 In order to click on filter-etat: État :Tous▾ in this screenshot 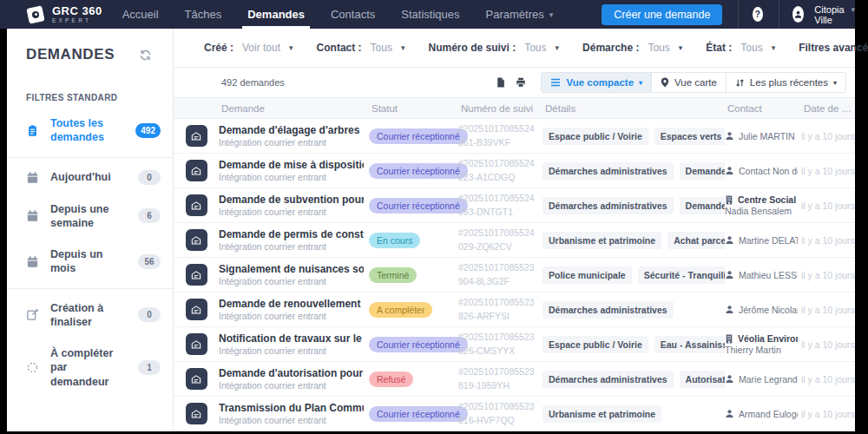, I will do `click(740, 48)`.